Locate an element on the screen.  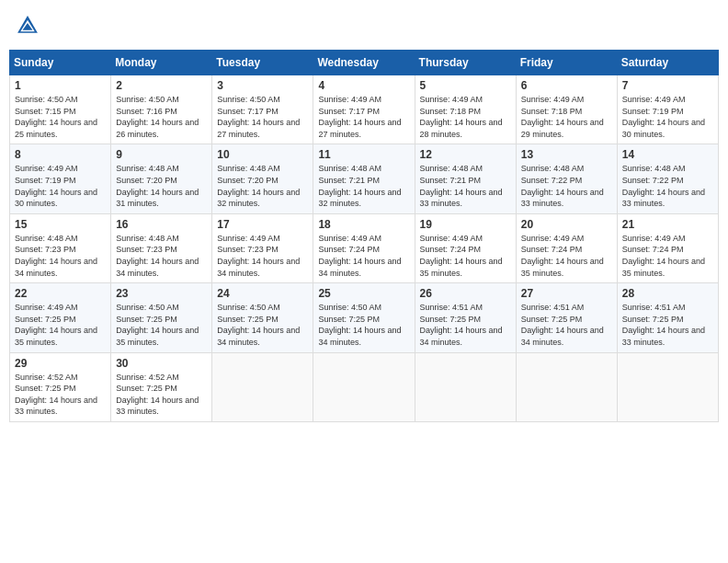
day-of-week-header: Wednesday is located at coordinates (364, 63).